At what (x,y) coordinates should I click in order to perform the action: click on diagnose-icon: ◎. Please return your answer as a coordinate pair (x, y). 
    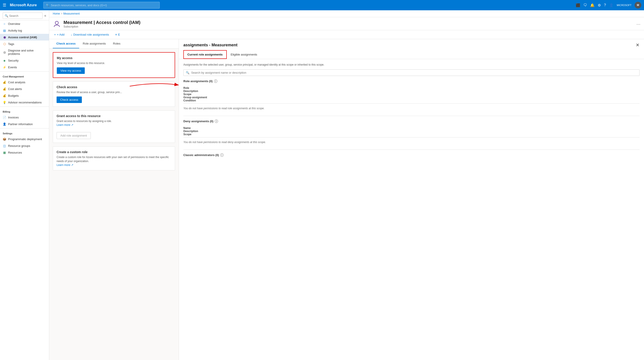
    Looking at the image, I should click on (4, 52).